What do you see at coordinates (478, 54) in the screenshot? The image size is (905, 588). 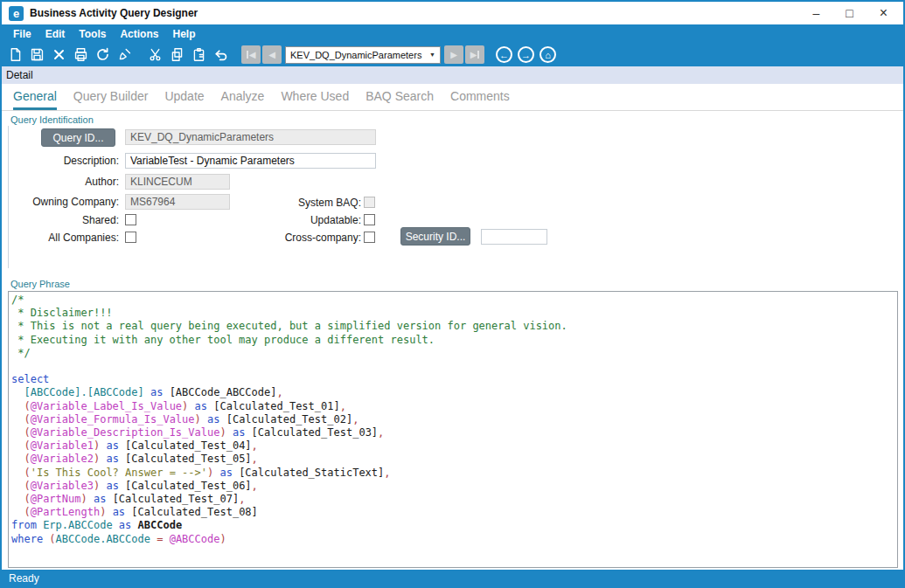 I see `last-record-bar` at bounding box center [478, 54].